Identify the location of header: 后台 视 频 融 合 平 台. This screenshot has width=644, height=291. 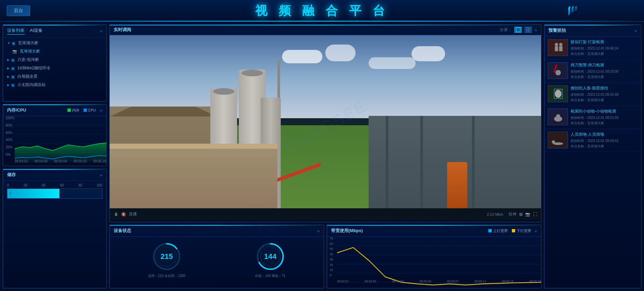
(322, 11).